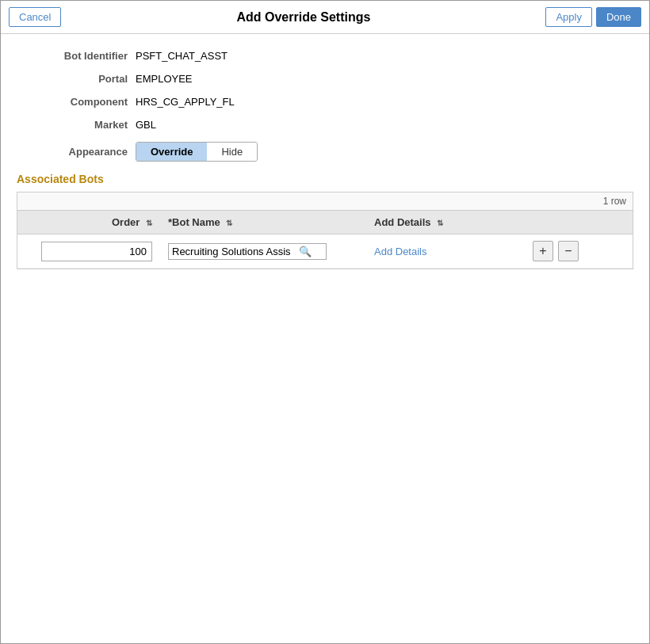 This screenshot has height=644, width=650. Describe the element at coordinates (89, 252) in the screenshot. I see `order-cell` at that location.